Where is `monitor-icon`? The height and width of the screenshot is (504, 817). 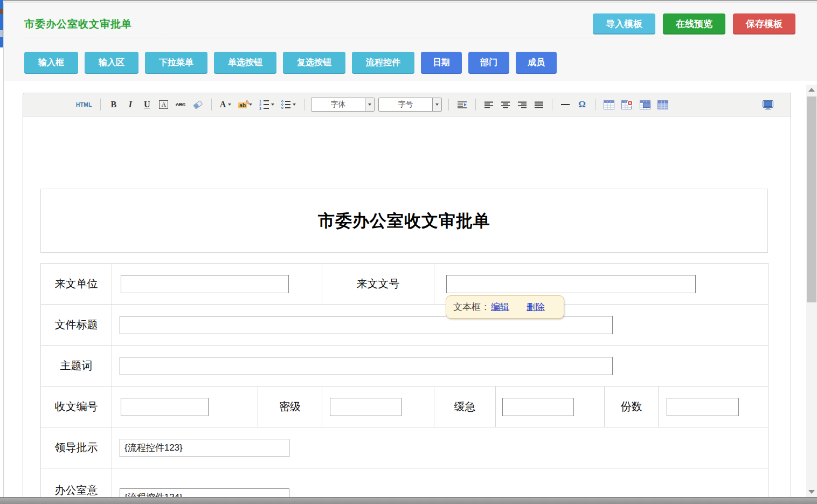
monitor-icon is located at coordinates (768, 105).